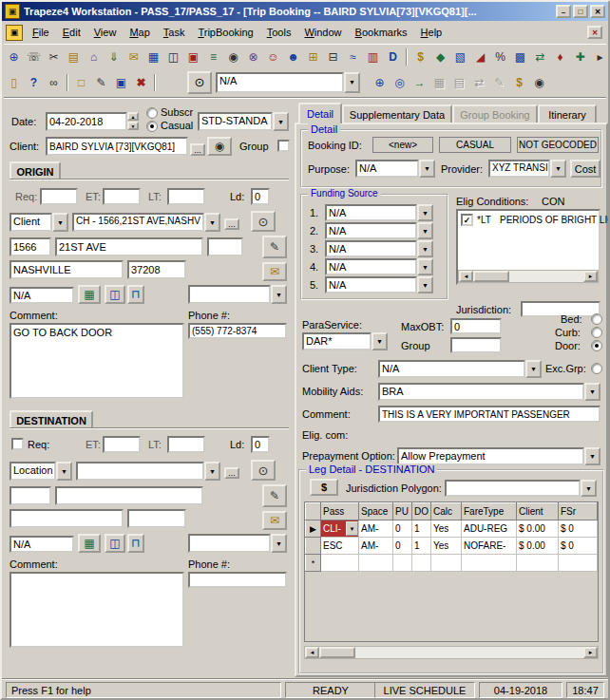 The width and height of the screenshot is (610, 700). What do you see at coordinates (371, 267) in the screenshot?
I see `funding-4-value: N/A` at bounding box center [371, 267].